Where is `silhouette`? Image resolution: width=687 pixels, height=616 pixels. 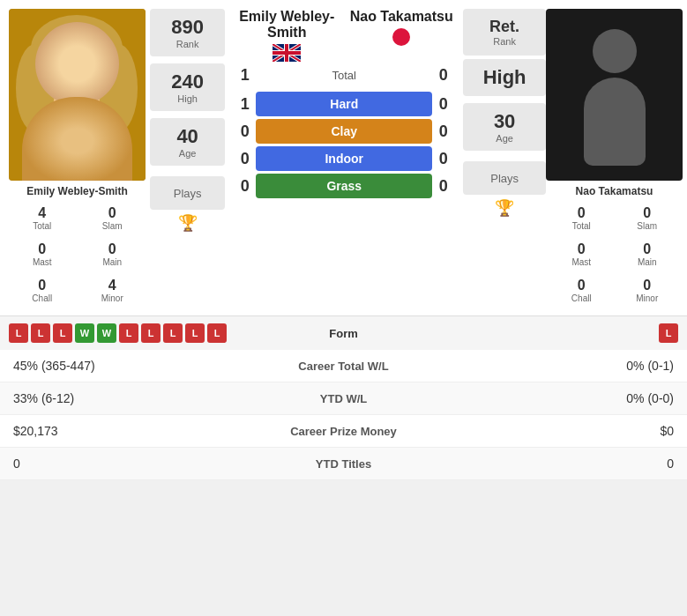 silhouette is located at coordinates (615, 95).